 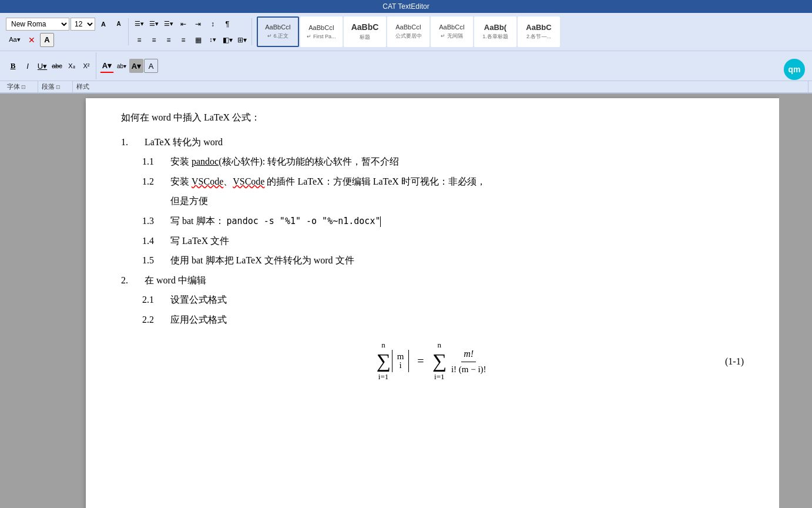 I want to click on left-margin, so click(x=43, y=301).